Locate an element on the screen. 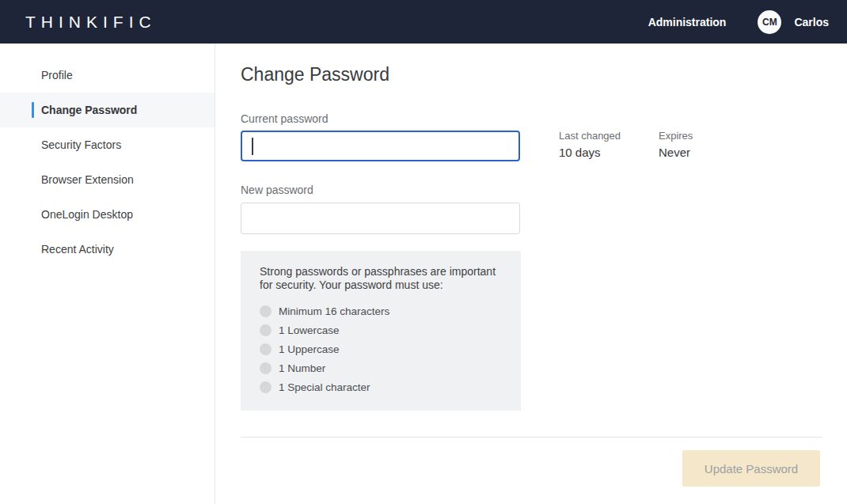 The width and height of the screenshot is (847, 504). sidebar-item-label: Browser Extension is located at coordinates (87, 180).